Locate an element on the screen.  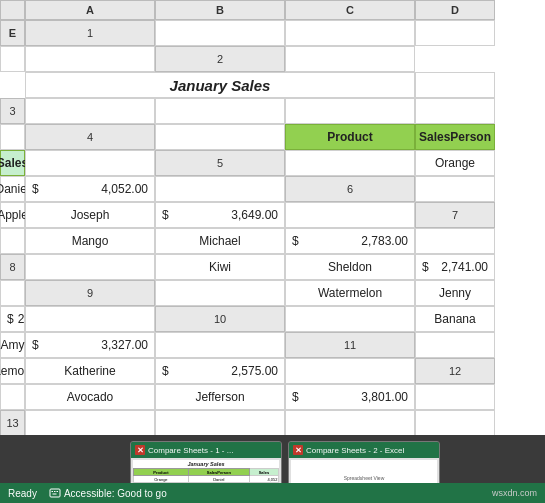
cell-d5: $4,052.00 is located at coordinates (90, 189).